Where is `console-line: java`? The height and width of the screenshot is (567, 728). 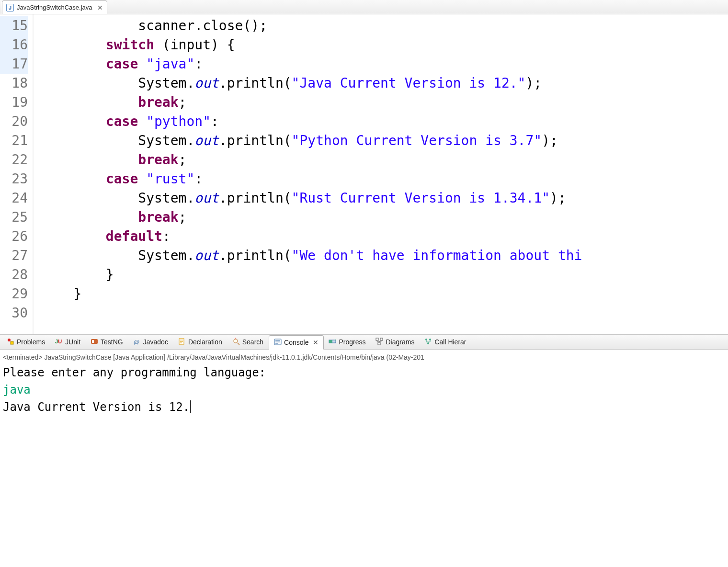 console-line: java is located at coordinates (364, 390).